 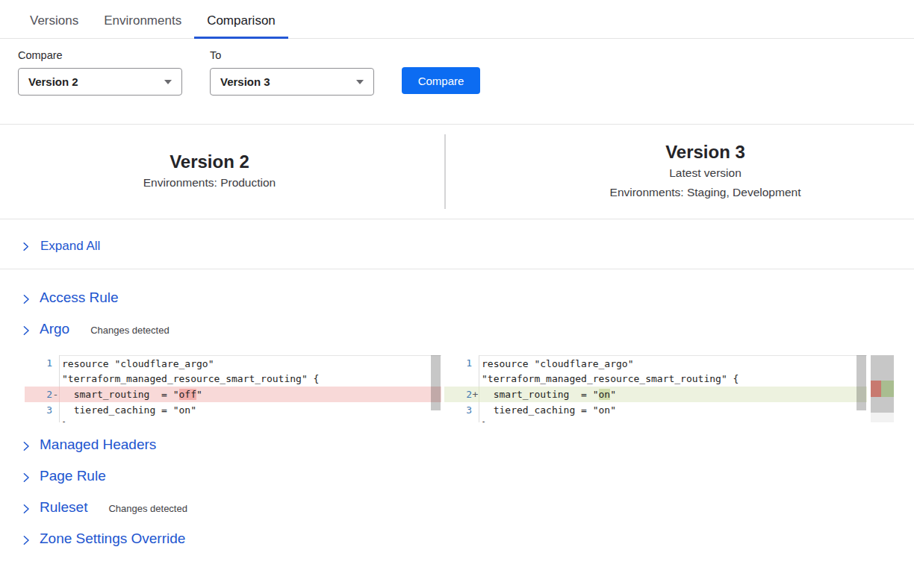 What do you see at coordinates (100, 82) in the screenshot?
I see `compare-from-select: Version 2` at bounding box center [100, 82].